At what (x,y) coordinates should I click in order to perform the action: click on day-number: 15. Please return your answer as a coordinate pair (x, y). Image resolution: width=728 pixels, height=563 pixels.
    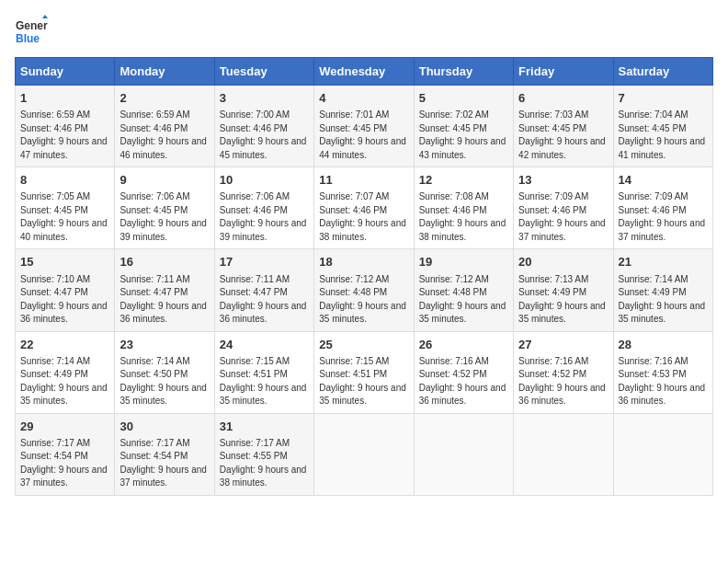
    Looking at the image, I should click on (64, 262).